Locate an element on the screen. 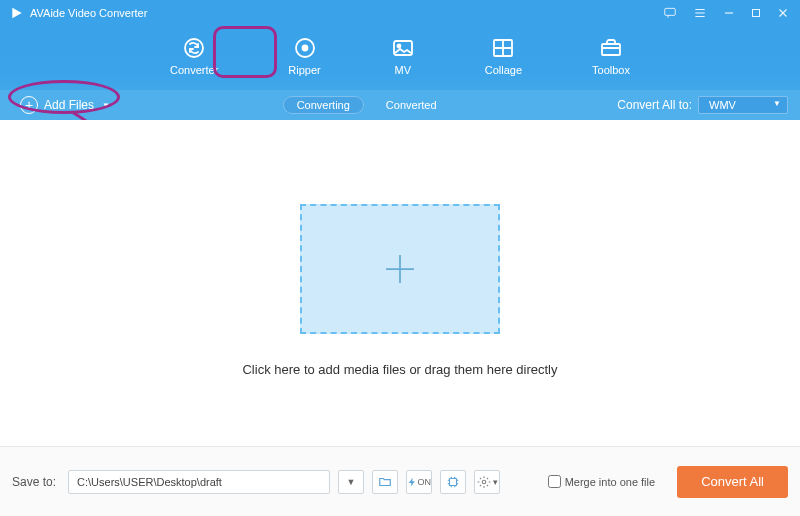 This screenshot has height=516, width=800. ripper-icon is located at coordinates (305, 48).